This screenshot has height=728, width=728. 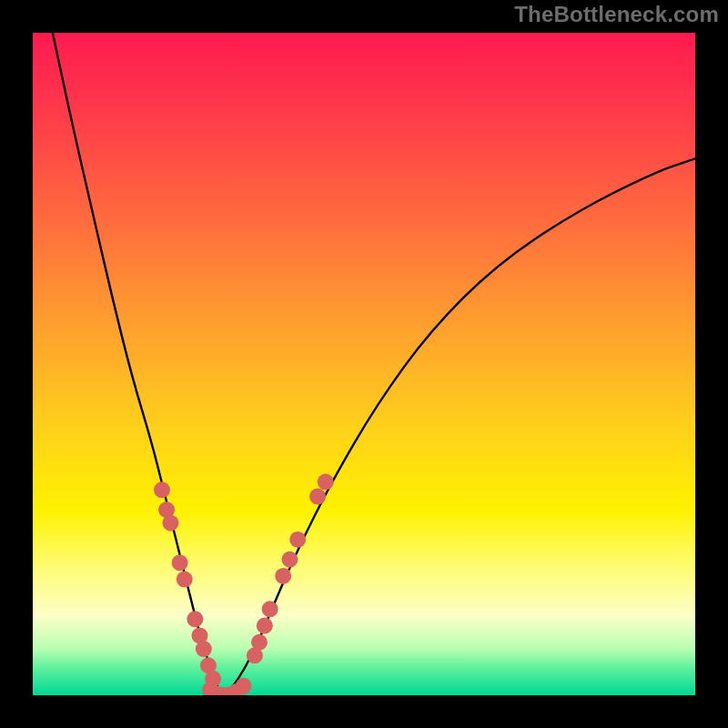 I want to click on watermark-text: TheBottleneck.com, so click(x=617, y=15).